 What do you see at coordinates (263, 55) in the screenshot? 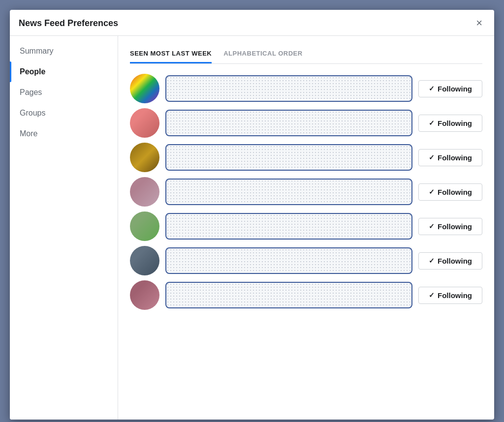
I see `tab-alphabetical: ALPHABETICAL ORDER` at bounding box center [263, 55].